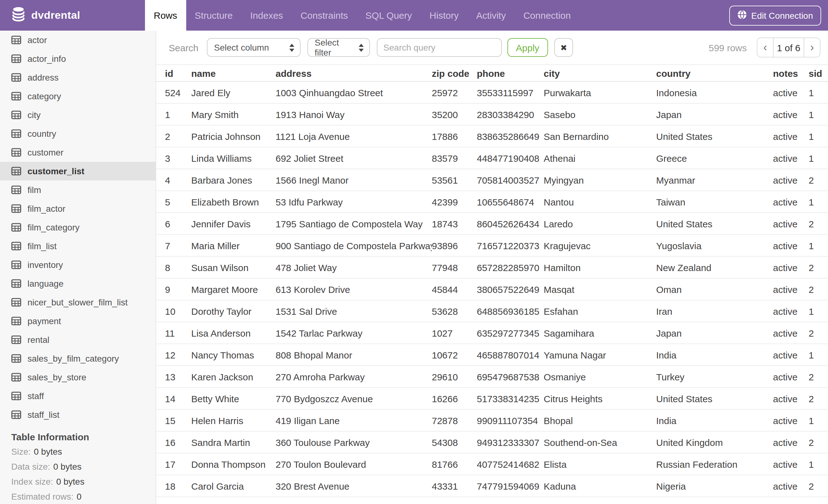  What do you see at coordinates (233, 93) in the screenshot?
I see `cell: Jared Ely` at bounding box center [233, 93].